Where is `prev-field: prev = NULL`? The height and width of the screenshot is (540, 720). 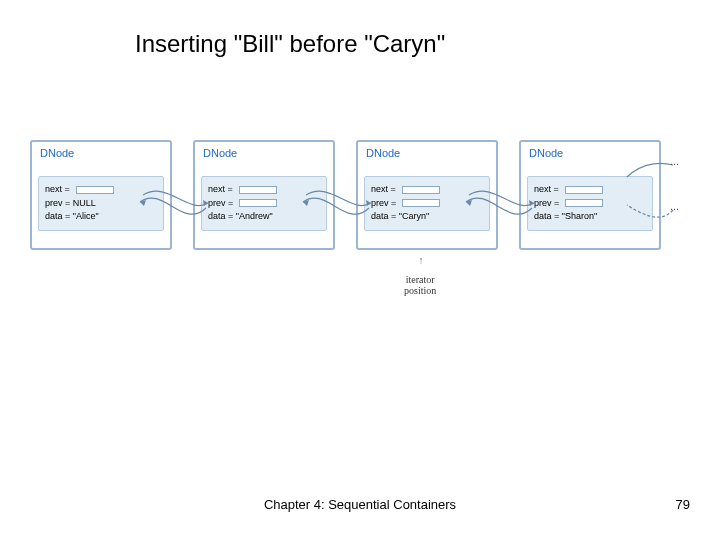
prev-field: prev = NULL is located at coordinates (101, 204).